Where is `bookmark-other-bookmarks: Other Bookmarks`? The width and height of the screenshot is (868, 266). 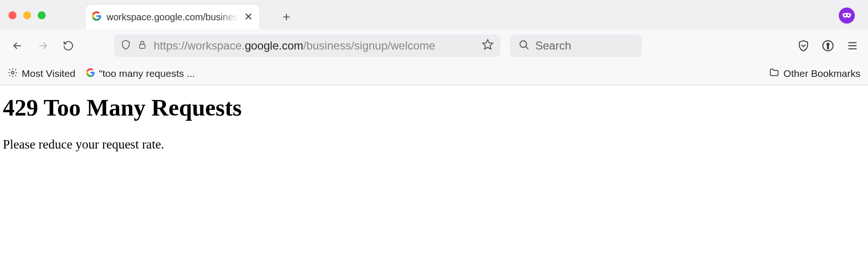 bookmark-other-bookmarks: Other Bookmarks is located at coordinates (814, 74).